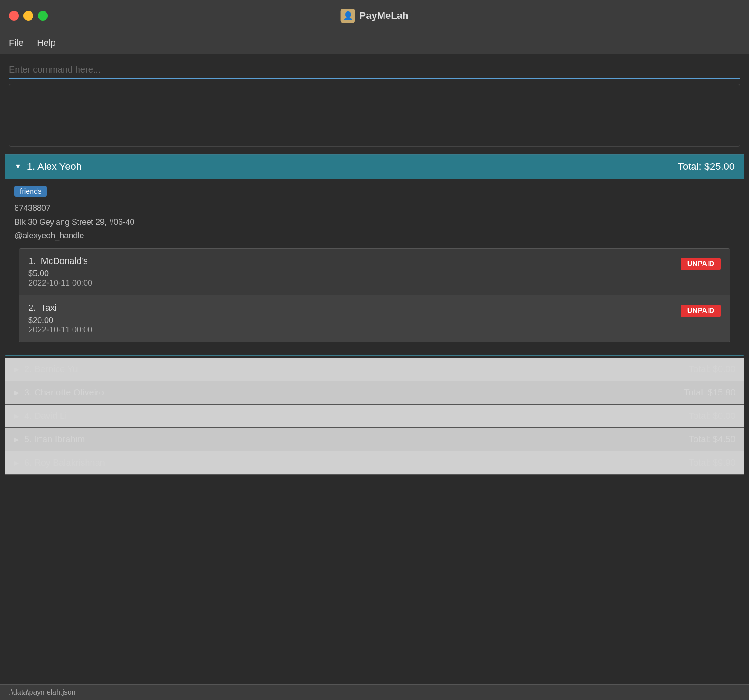 The image size is (749, 700). What do you see at coordinates (374, 43) in the screenshot?
I see `menu-bar: File Help` at bounding box center [374, 43].